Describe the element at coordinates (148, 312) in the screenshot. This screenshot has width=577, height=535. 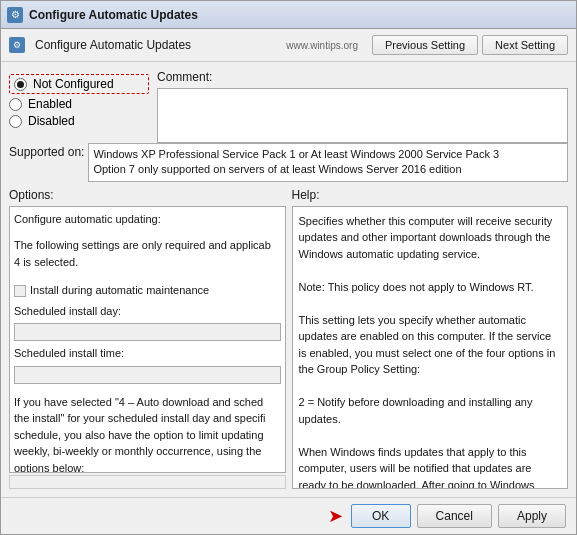
I see `scheduled-day-row: Scheduled install day:` at that location.